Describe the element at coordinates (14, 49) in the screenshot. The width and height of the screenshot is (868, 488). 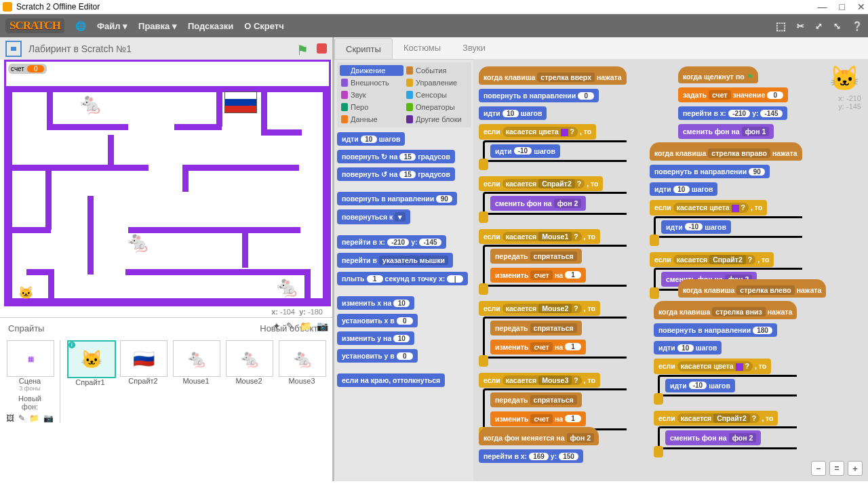
I see `fullscreen-icon` at that location.